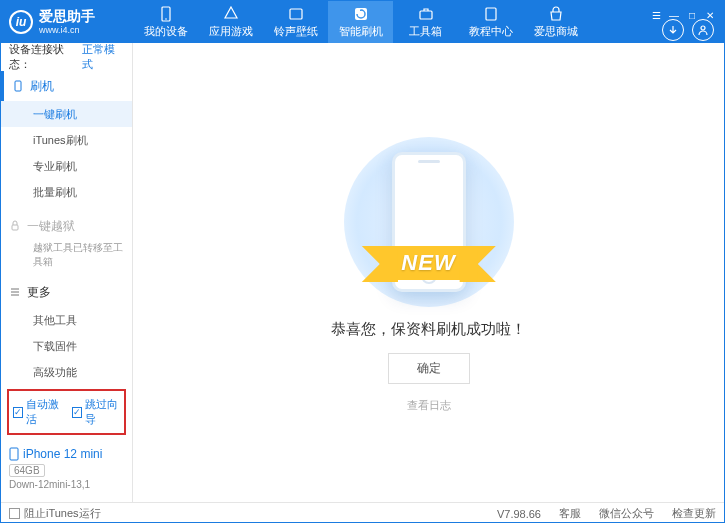 The image size is (725, 523). I want to click on success-message: 恭喜您，保资料刷机成功啦！, so click(428, 330).